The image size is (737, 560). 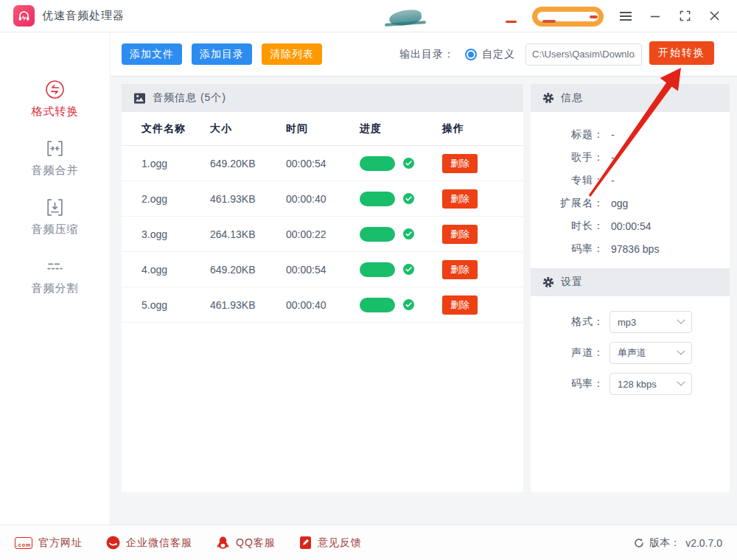 I want to click on sidebar-item-audio-compress: 音频压缩, so click(x=55, y=217).